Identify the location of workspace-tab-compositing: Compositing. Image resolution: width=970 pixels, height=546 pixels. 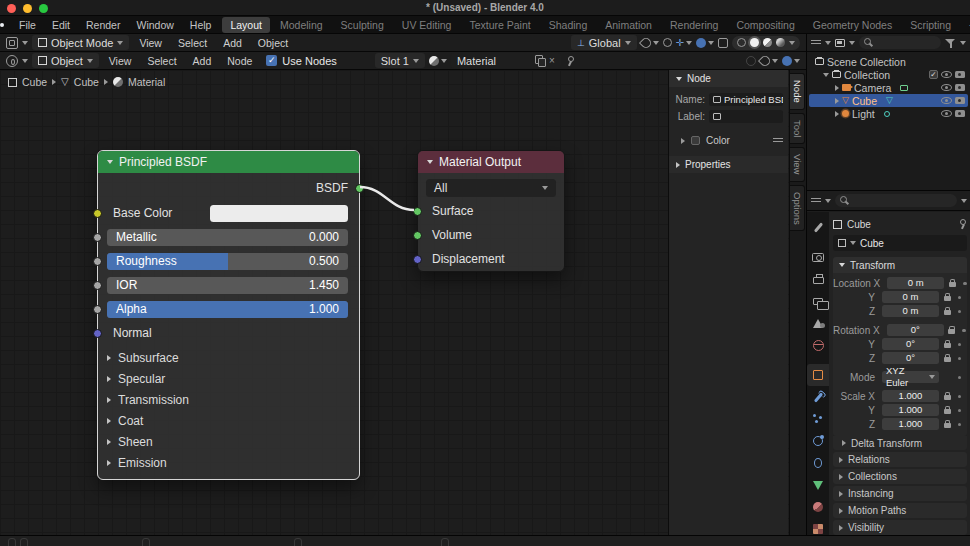
(765, 25).